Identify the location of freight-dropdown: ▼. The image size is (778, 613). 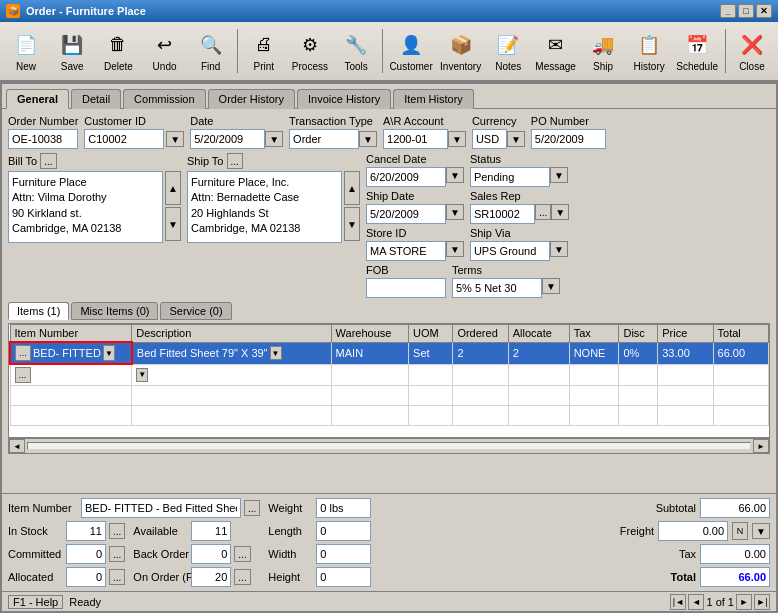
(761, 531).